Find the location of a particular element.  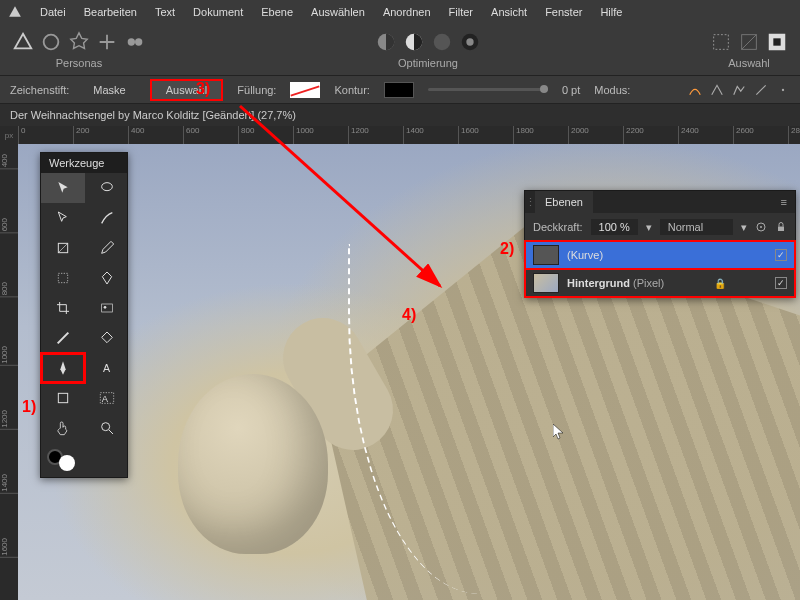

layer-thumbnail is located at coordinates (546, 283).